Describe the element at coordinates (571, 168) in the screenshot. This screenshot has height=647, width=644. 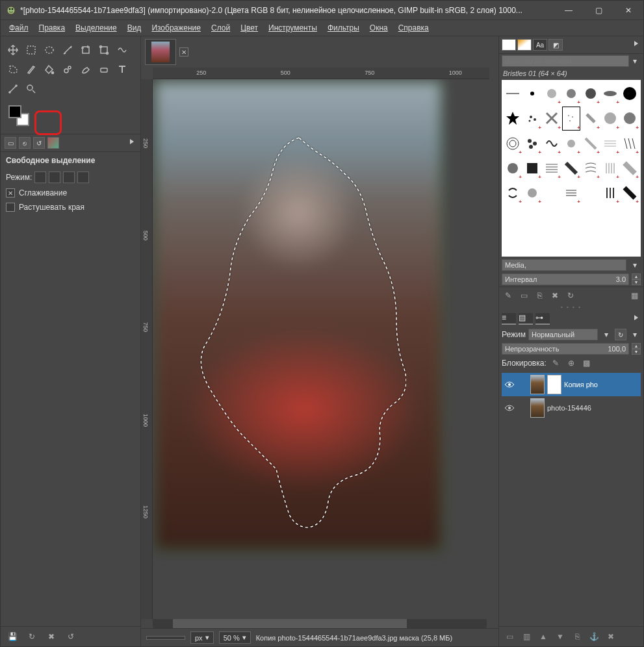
I see `brush-grid: + + + + + + + + + + + + + + + + + + +` at that location.